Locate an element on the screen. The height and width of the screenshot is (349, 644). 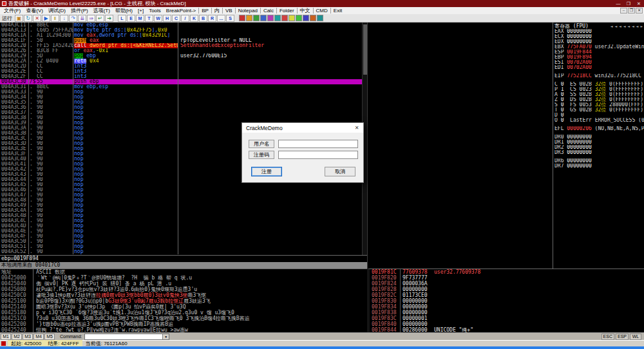
disasm-row: 004A3C48.90nop is located at coordinates (184, 200).